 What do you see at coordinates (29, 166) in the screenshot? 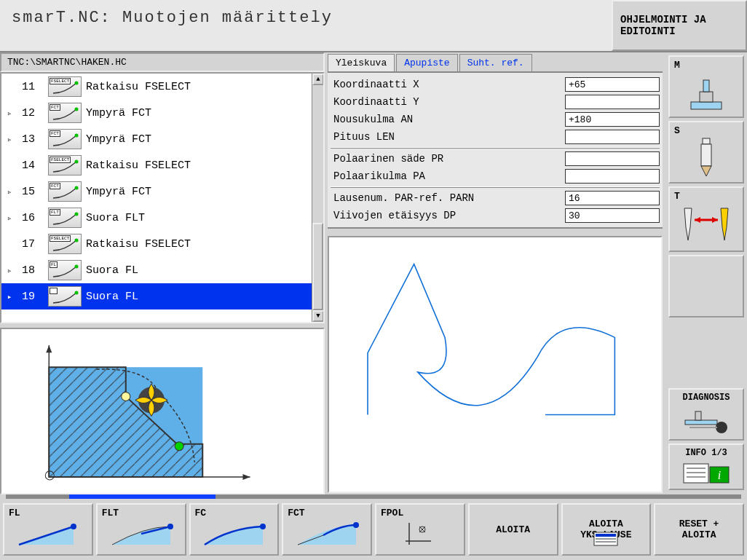
I see `line-number: 14` at bounding box center [29, 166].